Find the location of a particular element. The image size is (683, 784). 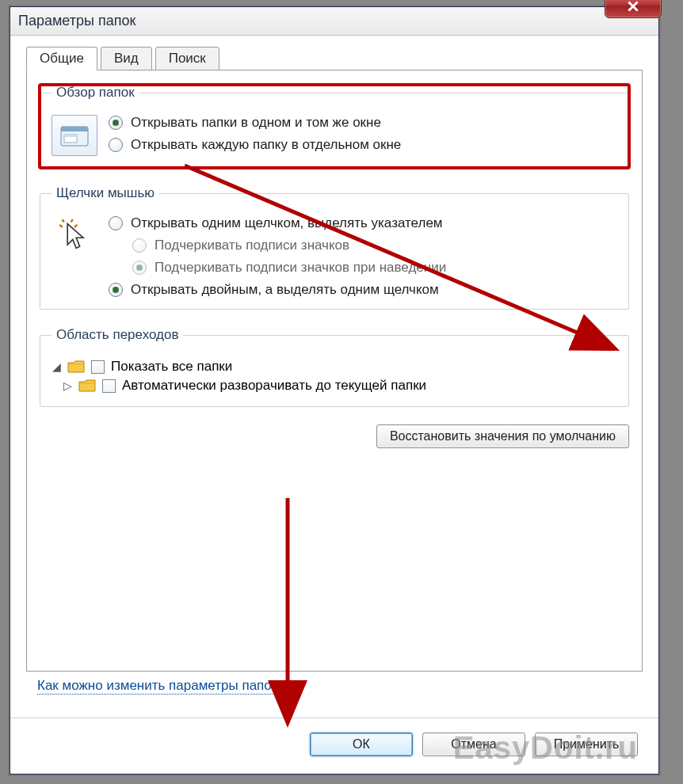

radio-single-click: Открывать одним щелчком, выделять указат… is located at coordinates (363, 223).